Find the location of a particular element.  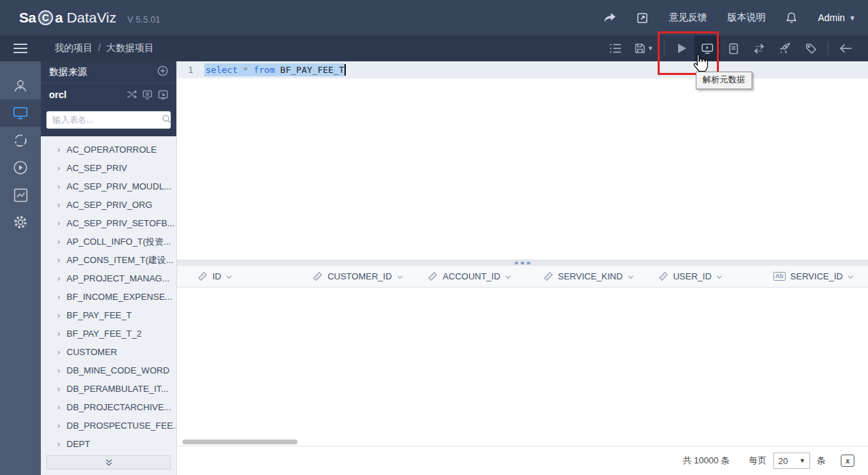

table-list-item: › AC_SEP_PRIV is located at coordinates (109, 168).